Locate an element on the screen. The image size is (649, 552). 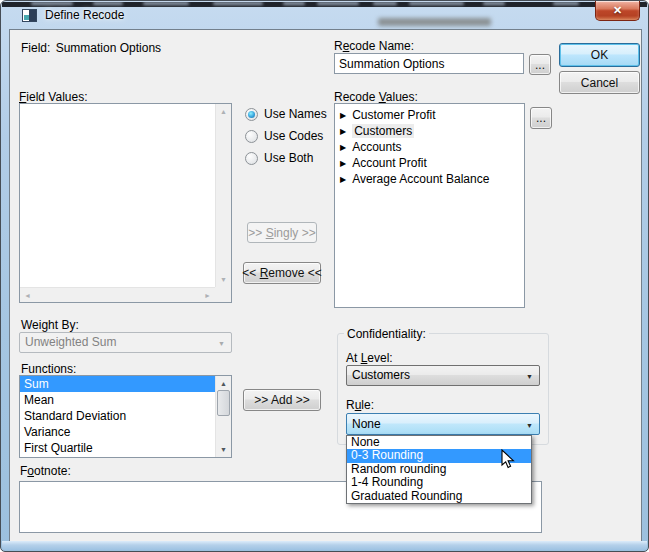
functions-label: Functions: is located at coordinates (48, 369).